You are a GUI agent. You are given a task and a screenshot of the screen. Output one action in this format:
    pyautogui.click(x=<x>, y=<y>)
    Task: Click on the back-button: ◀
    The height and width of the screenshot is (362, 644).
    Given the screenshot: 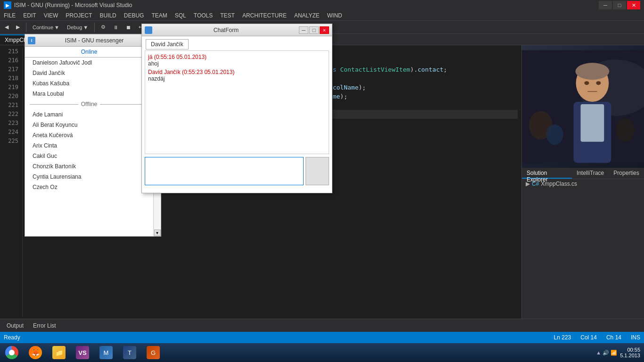 What is the action you would take?
    pyautogui.click(x=7, y=27)
    